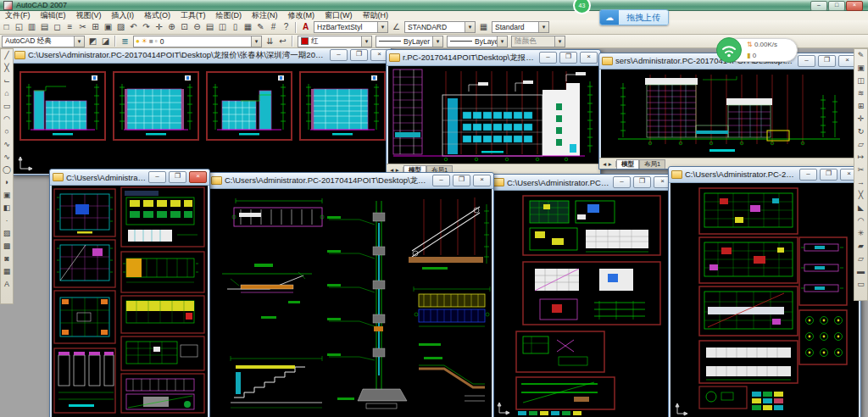 This screenshot has width=868, height=417. What do you see at coordinates (861, 234) in the screenshot?
I see `explode-icon: ✳` at bounding box center [861, 234].